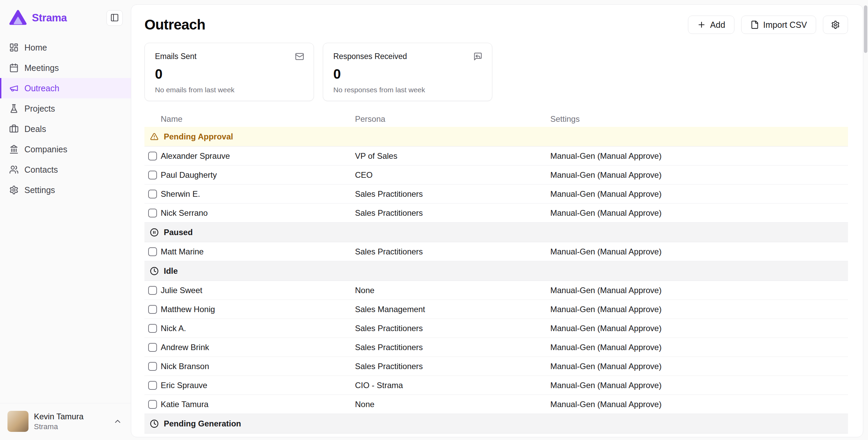 Image resolution: width=868 pixels, height=440 pixels. I want to click on user-card: Kevin Tamura Strama, so click(65, 421).